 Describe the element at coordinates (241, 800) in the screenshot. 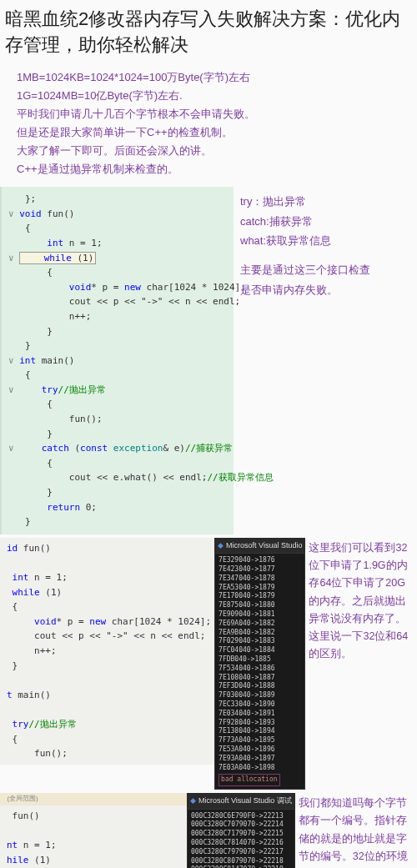

I see `debug-header-64: Microsoft Visual Studio 调试` at that location.